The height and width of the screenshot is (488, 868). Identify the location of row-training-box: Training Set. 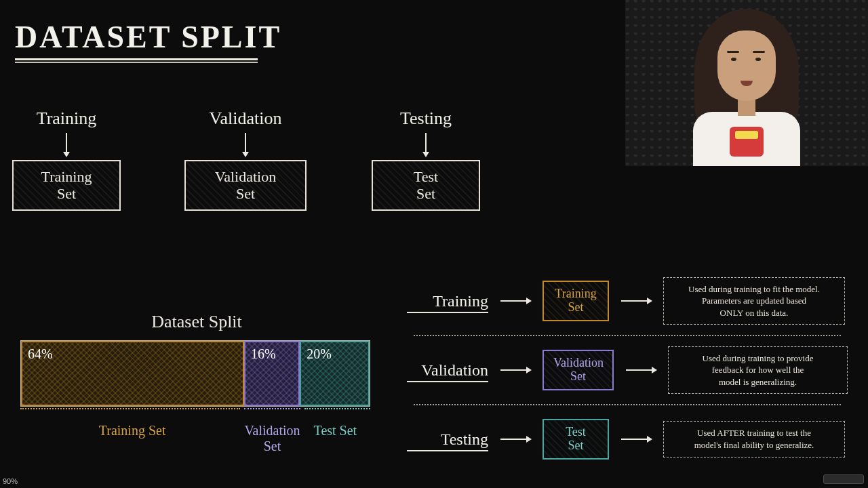
(576, 301).